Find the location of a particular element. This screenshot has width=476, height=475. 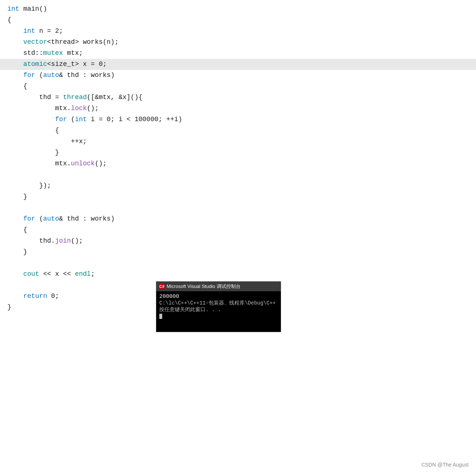

code-line: }); is located at coordinates (238, 186).